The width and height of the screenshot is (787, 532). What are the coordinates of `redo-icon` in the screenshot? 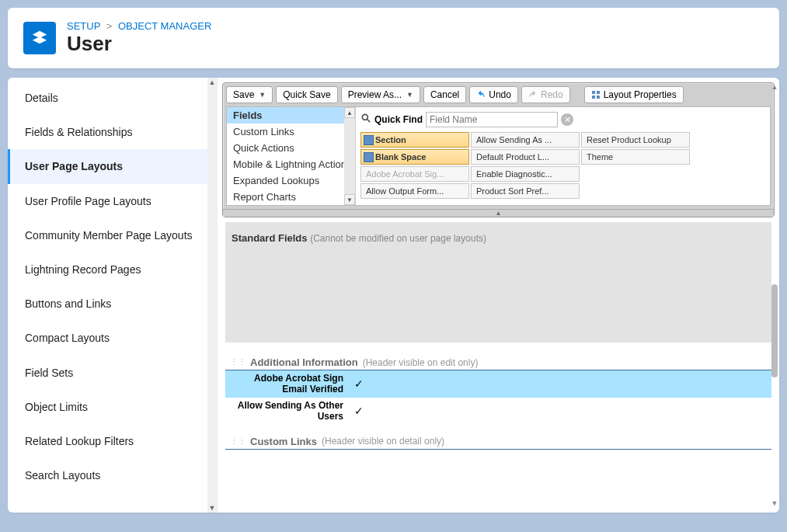 It's located at (533, 95).